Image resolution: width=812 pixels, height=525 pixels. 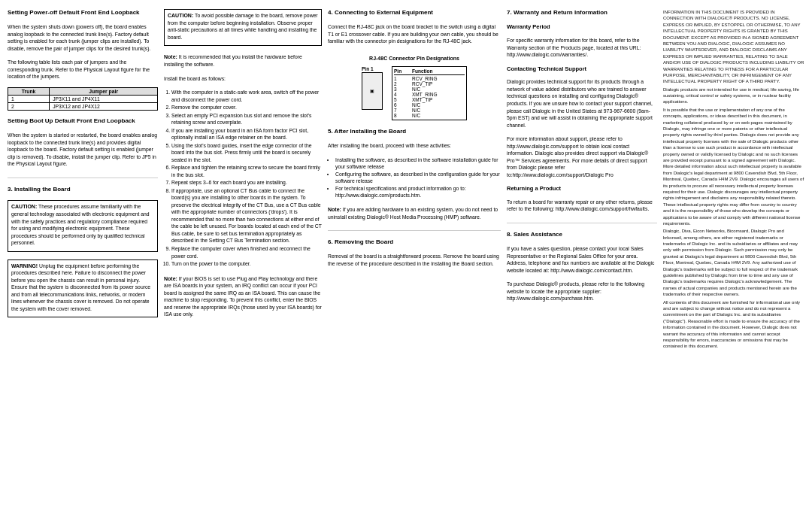 I want to click on pin-number: 7, so click(x=401, y=110).